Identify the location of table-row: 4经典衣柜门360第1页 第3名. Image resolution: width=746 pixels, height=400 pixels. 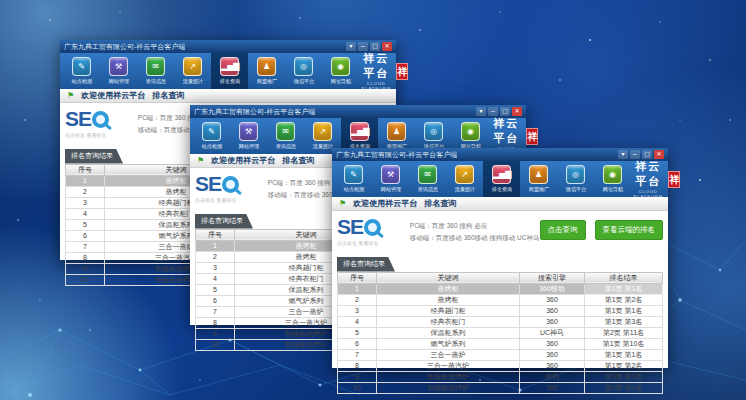
(500, 322).